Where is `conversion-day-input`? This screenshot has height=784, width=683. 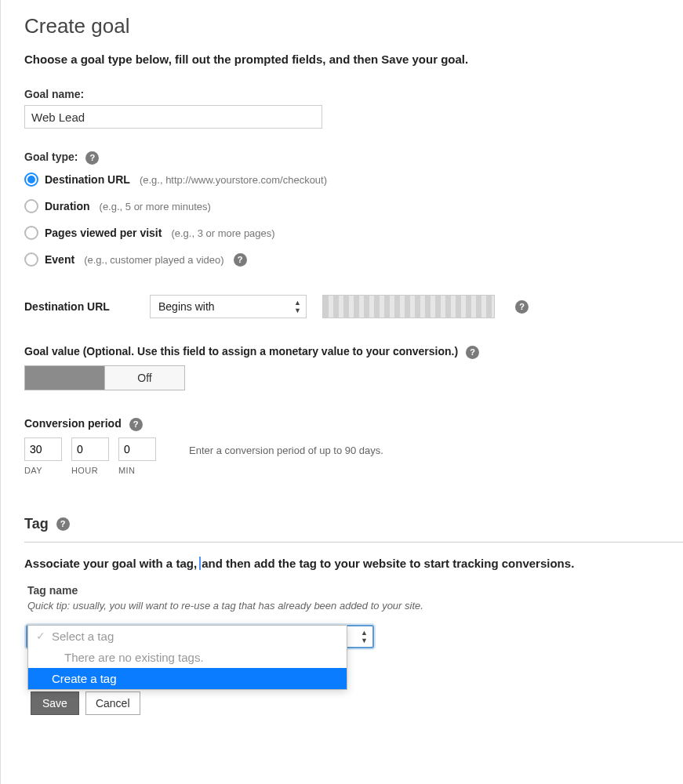
conversion-day-input is located at coordinates (43, 449).